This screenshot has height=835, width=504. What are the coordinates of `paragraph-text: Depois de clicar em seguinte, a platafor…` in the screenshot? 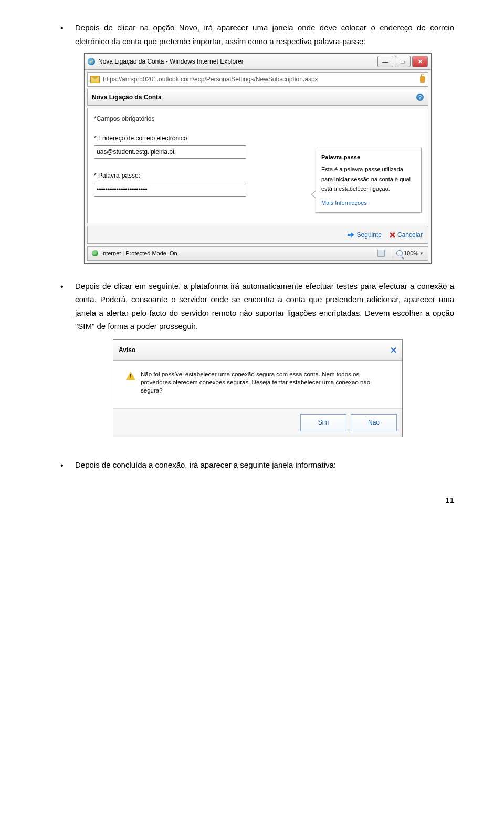 It's located at (265, 306).